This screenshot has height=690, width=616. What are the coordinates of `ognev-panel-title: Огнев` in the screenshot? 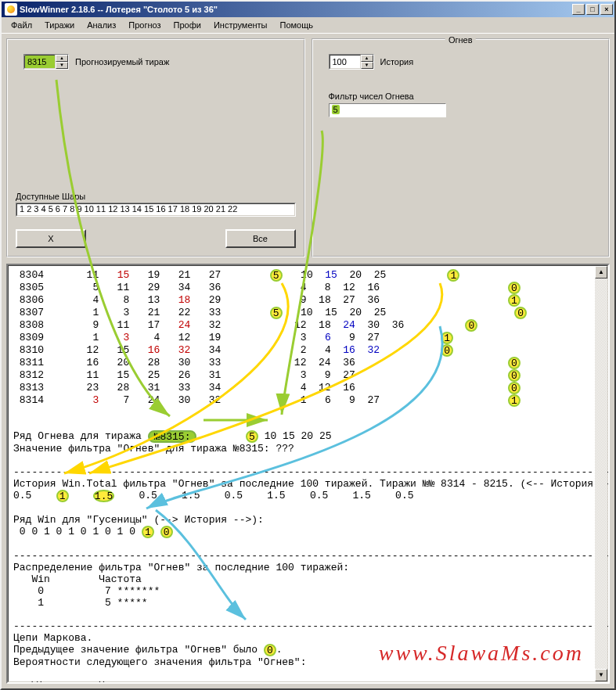 It's located at (460, 40).